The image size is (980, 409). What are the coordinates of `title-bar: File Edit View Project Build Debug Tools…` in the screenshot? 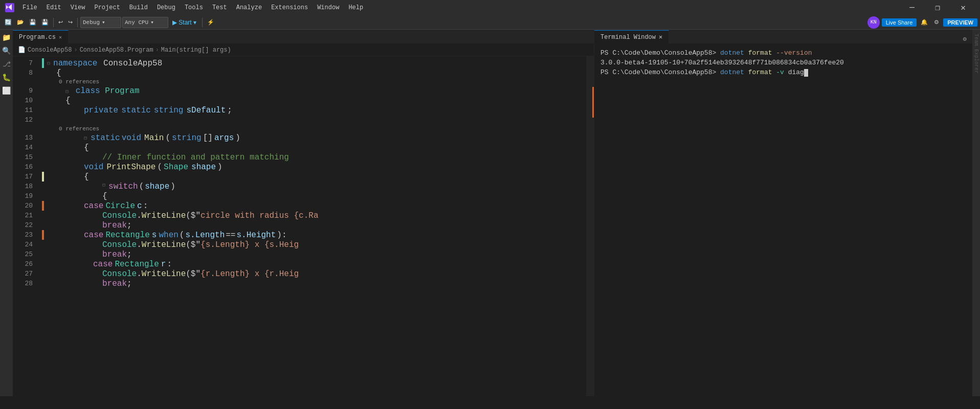 It's located at (490, 8).